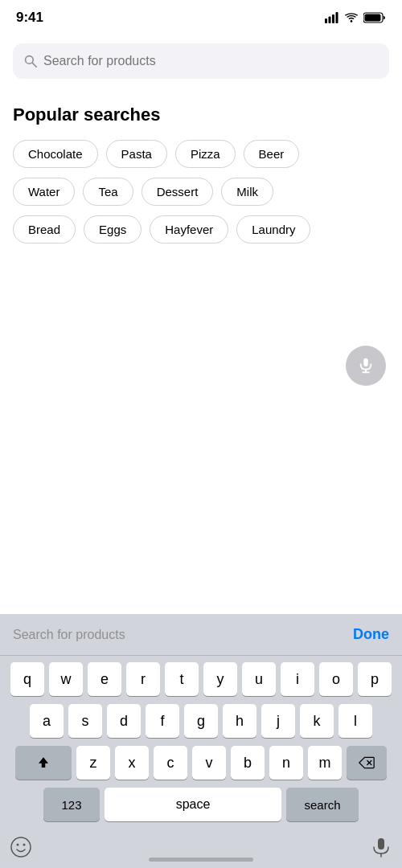 The width and height of the screenshot is (402, 868). What do you see at coordinates (248, 763) in the screenshot?
I see `key-b: b` at bounding box center [248, 763].